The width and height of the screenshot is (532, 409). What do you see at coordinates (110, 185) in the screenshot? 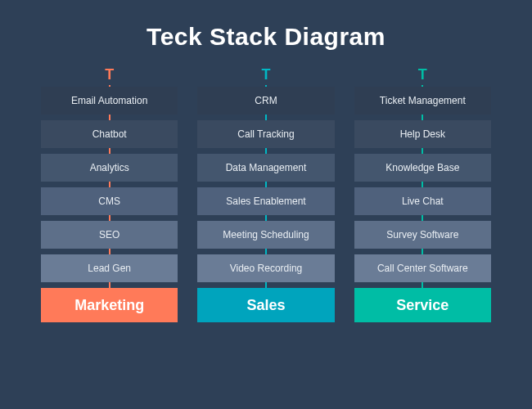
I see `stack-list: Email Automation Chatbot Analytics CMS S…` at bounding box center [110, 185].